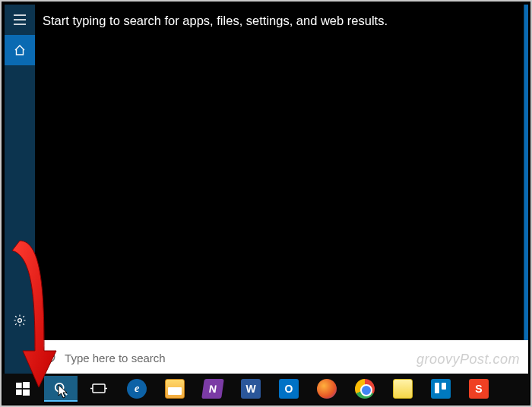  I want to click on taskbar-app-outlook: O, so click(289, 389).